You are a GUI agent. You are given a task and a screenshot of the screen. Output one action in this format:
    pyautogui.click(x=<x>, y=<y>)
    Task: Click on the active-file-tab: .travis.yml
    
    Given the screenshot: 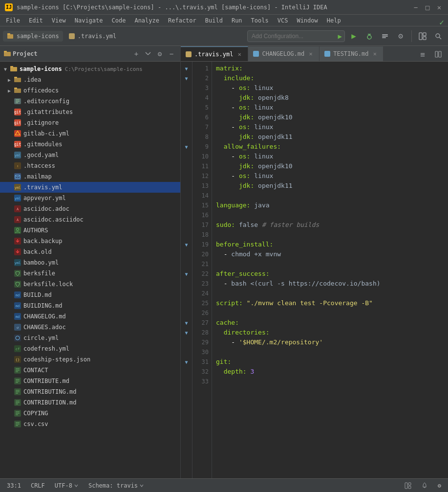 What is the action you would take?
    pyautogui.click(x=93, y=36)
    